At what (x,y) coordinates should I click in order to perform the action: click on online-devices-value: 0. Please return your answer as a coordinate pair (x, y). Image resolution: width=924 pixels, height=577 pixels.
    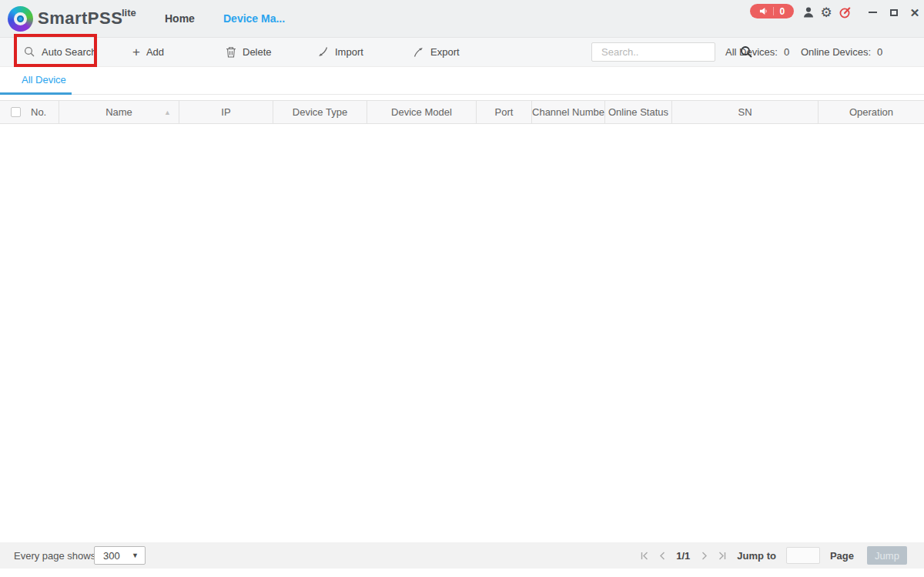
    Looking at the image, I should click on (879, 52).